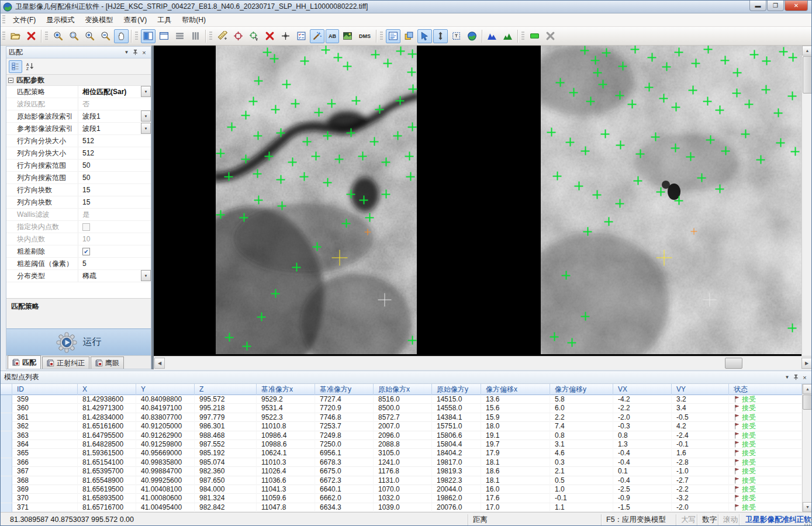 The width and height of the screenshot is (812, 526). I want to click on cell: 988.468, so click(226, 436).